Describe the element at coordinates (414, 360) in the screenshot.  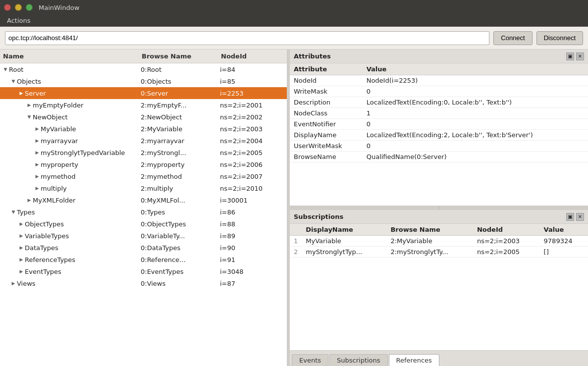
I see `tab-references: References` at that location.